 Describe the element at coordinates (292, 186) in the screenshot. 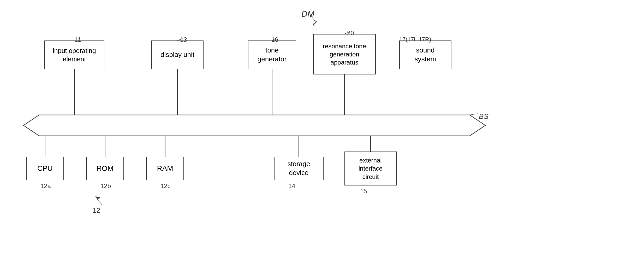

I see `ref-14: 14` at that location.